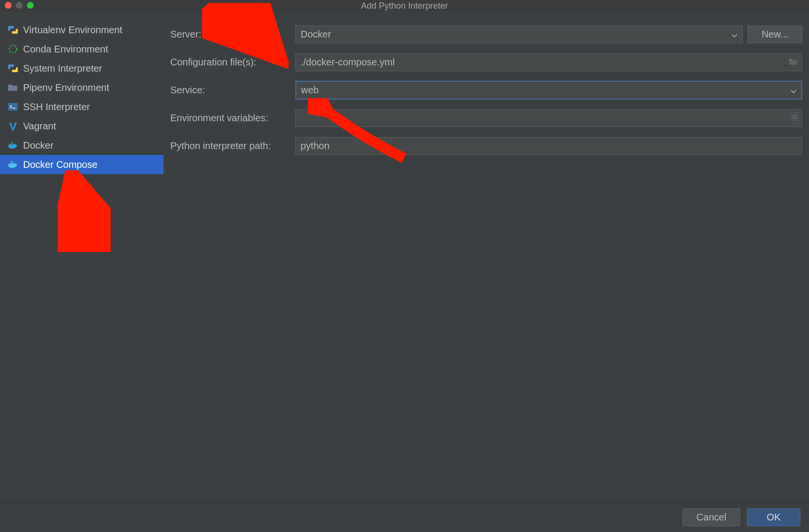 Image resolution: width=809 pixels, height=532 pixels. What do you see at coordinates (57, 107) in the screenshot?
I see `sidebar-item-label: SSH Interpreter` at bounding box center [57, 107].